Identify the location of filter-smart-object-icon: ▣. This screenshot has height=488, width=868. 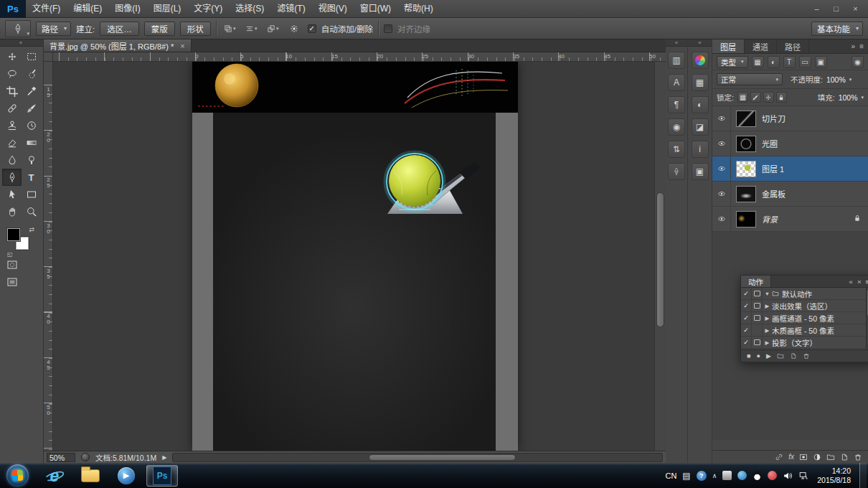
(821, 62).